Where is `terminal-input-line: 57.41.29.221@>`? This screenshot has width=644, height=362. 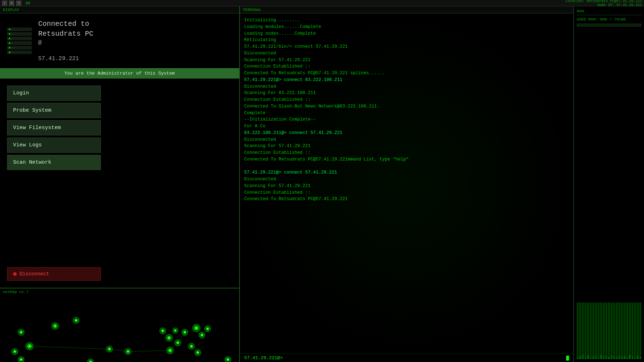 terminal-input-line: 57.41.29.221@> is located at coordinates (407, 358).